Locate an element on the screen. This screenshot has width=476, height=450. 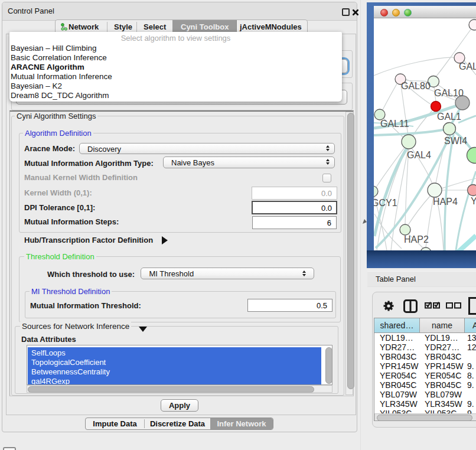
svg-text: GAL10 is located at coordinates (449, 93).